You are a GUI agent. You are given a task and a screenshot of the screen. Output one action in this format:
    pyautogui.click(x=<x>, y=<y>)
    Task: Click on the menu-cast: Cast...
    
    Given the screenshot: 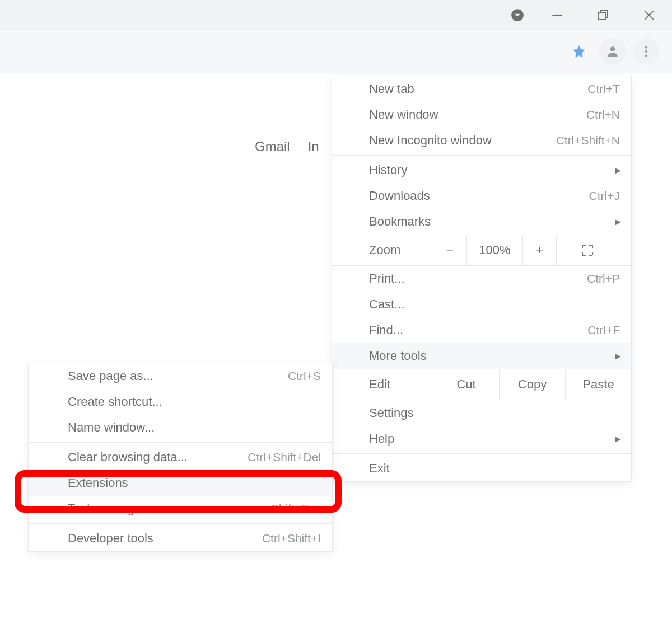 What is the action you would take?
    pyautogui.click(x=482, y=304)
    